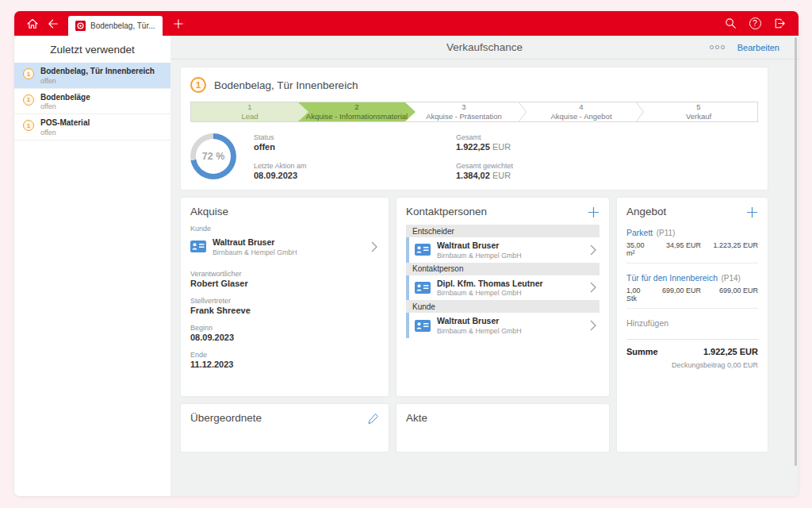 This screenshot has width=812, height=508. What do you see at coordinates (503, 325) in the screenshot?
I see `contact-row-kunde: Waltraut BruserBirnbaum & Hempel GmbH` at bounding box center [503, 325].